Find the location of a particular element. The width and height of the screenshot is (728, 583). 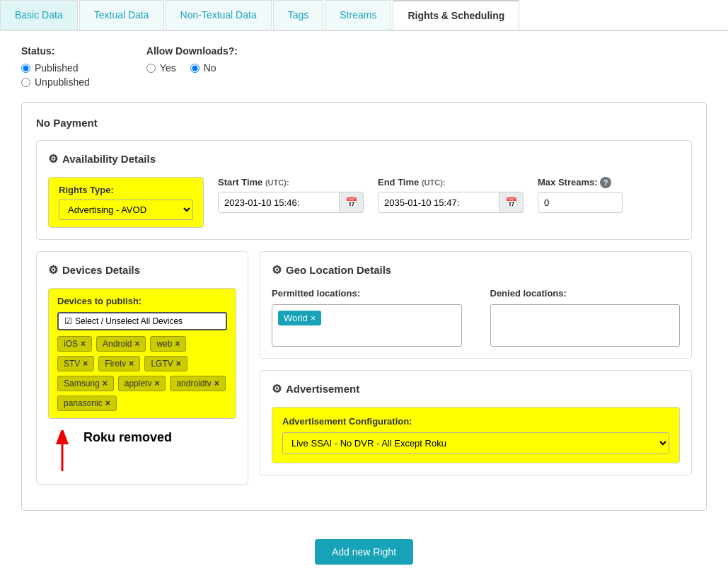

downloads-radio-group: Yes No is located at coordinates (192, 68).